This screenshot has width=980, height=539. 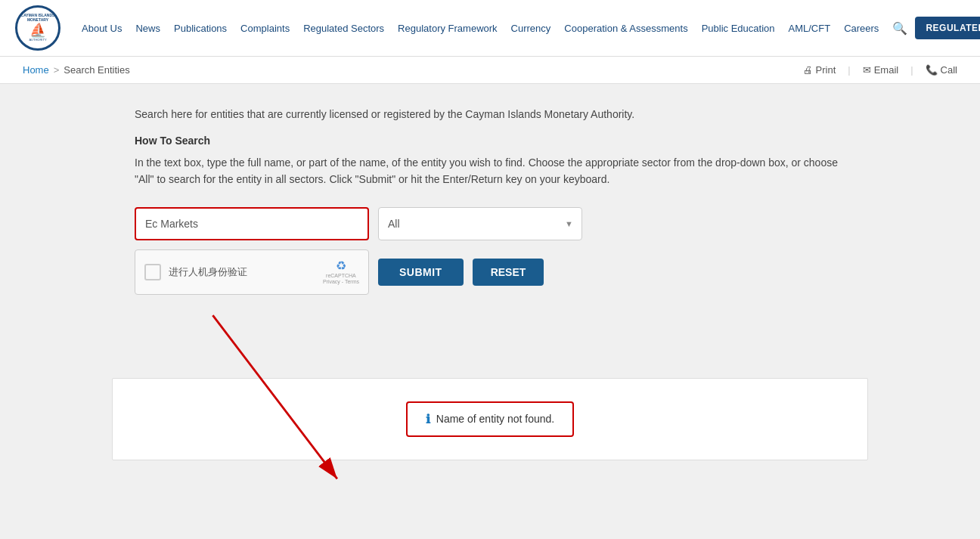 I want to click on how-to-search-title: How To Search, so click(x=490, y=141).